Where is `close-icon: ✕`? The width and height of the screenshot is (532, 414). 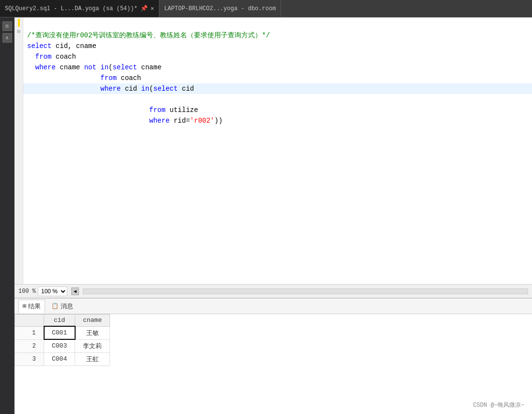
close-icon: ✕ is located at coordinates (152, 9).